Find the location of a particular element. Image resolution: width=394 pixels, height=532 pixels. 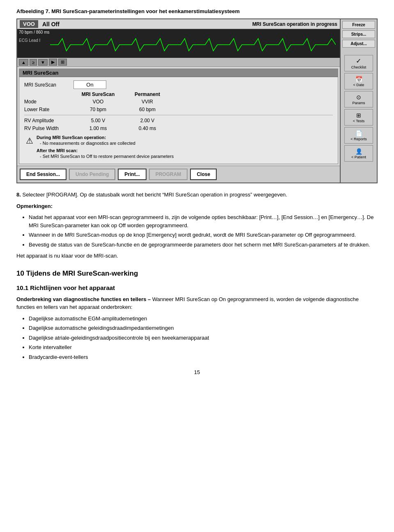

lower-rate-mri-val: 70 bpm is located at coordinates (98, 110).